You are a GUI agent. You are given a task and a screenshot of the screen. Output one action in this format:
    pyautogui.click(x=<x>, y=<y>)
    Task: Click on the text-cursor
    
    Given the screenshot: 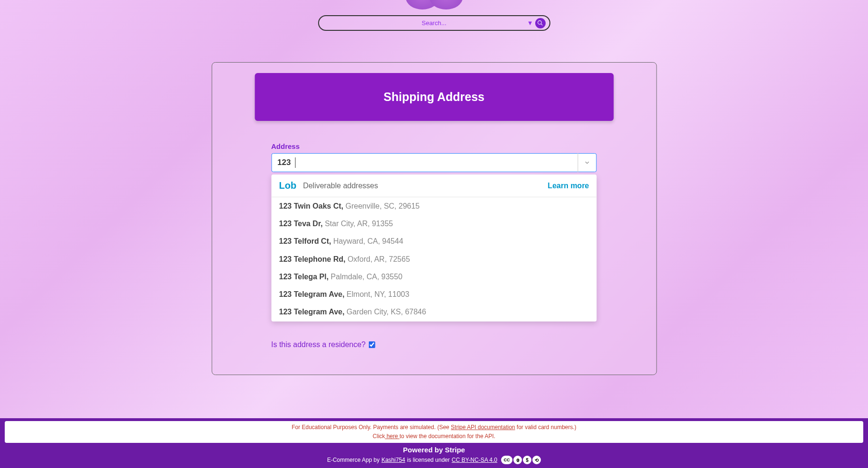 What is the action you would take?
    pyautogui.click(x=295, y=163)
    